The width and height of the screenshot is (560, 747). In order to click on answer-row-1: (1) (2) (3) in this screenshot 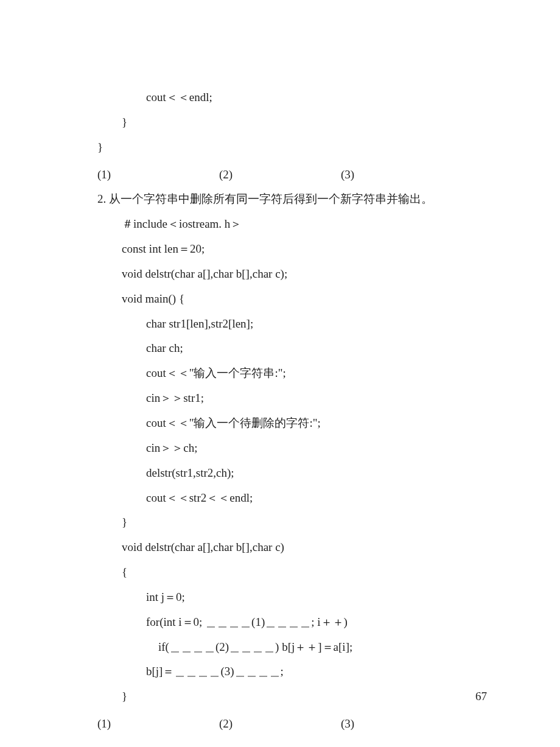, I will do `click(295, 175)`.